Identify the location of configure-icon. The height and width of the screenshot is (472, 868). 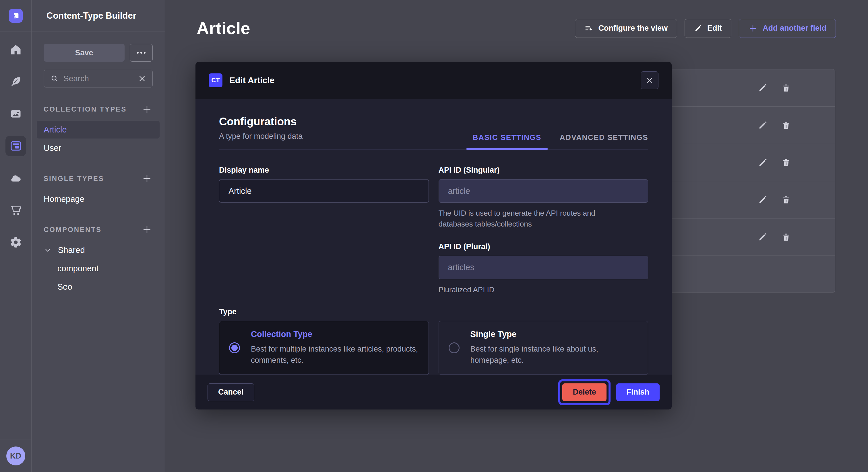
(589, 28).